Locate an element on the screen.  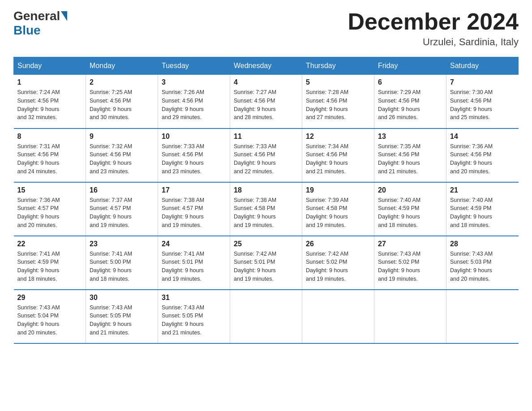
col-tuesday: Tuesday is located at coordinates (194, 66).